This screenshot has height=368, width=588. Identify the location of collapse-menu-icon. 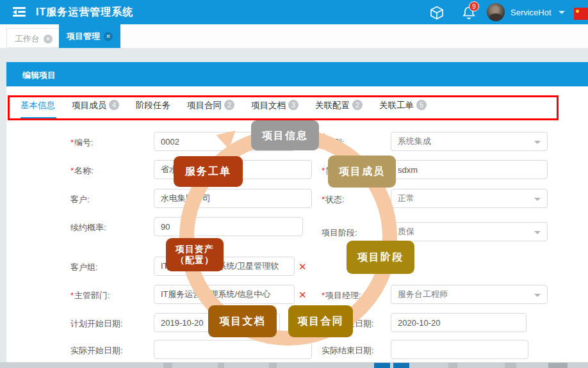
(20, 12).